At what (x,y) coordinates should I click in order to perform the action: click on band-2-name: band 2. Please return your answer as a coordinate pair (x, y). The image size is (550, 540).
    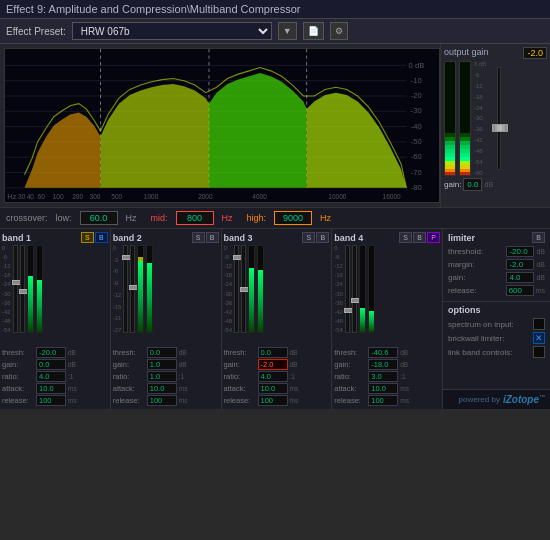
    Looking at the image, I should click on (128, 238).